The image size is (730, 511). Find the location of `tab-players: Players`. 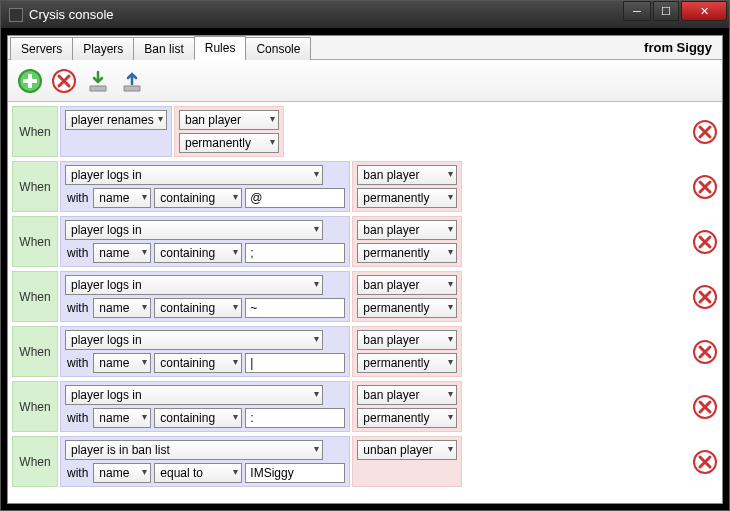

tab-players: Players is located at coordinates (103, 48).